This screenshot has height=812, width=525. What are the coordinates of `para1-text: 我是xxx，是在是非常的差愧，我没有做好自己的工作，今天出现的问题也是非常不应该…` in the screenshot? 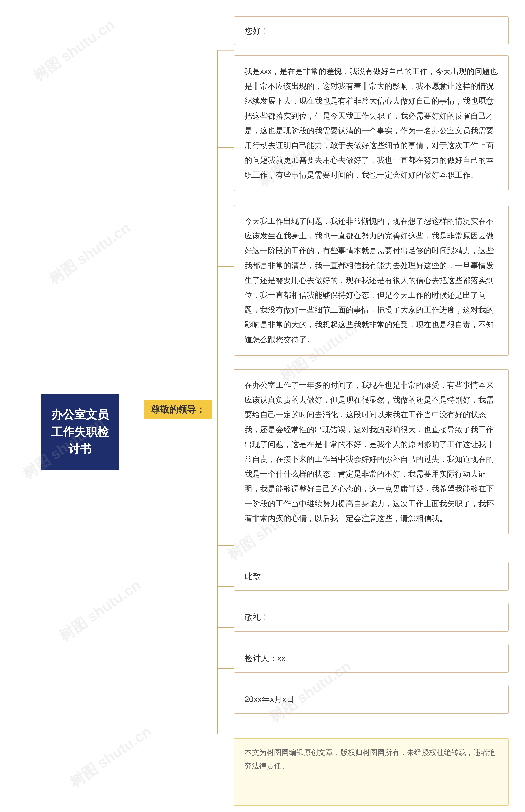 It's located at (371, 123).